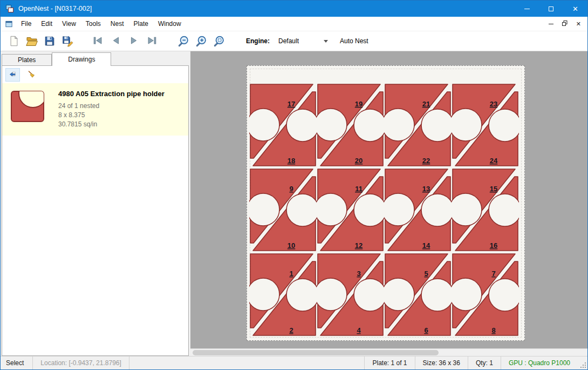 Image resolution: width=588 pixels, height=370 pixels. I want to click on nest-pair: 9 10, so click(283, 210).